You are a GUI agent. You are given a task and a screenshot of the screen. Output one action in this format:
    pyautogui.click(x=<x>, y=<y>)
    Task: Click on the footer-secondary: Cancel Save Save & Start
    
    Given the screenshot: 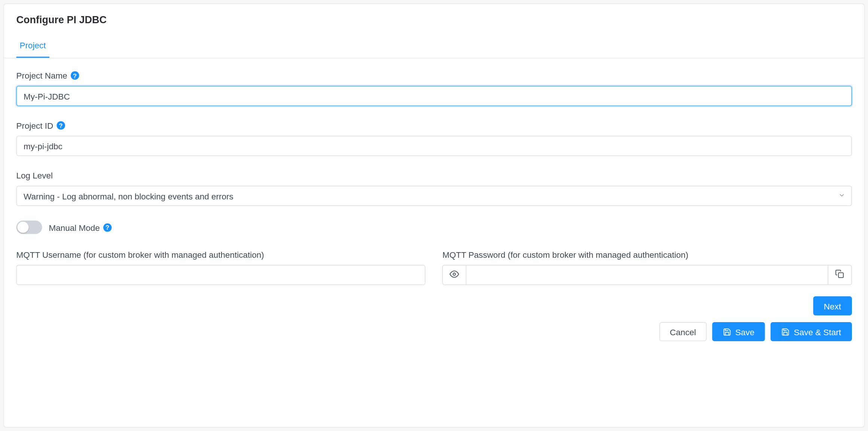 What is the action you would take?
    pyautogui.click(x=434, y=336)
    